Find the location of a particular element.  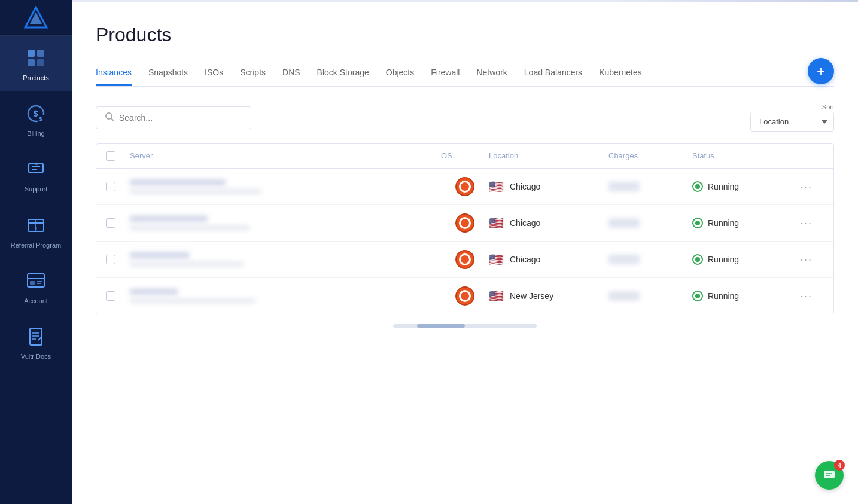

header-actions is located at coordinates (812, 156).